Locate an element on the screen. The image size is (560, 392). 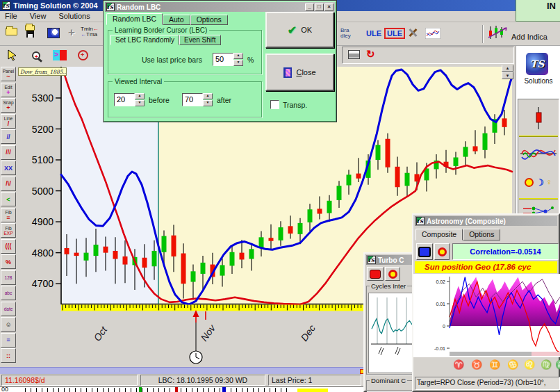
svg-text: 0.01 is located at coordinates (440, 304).